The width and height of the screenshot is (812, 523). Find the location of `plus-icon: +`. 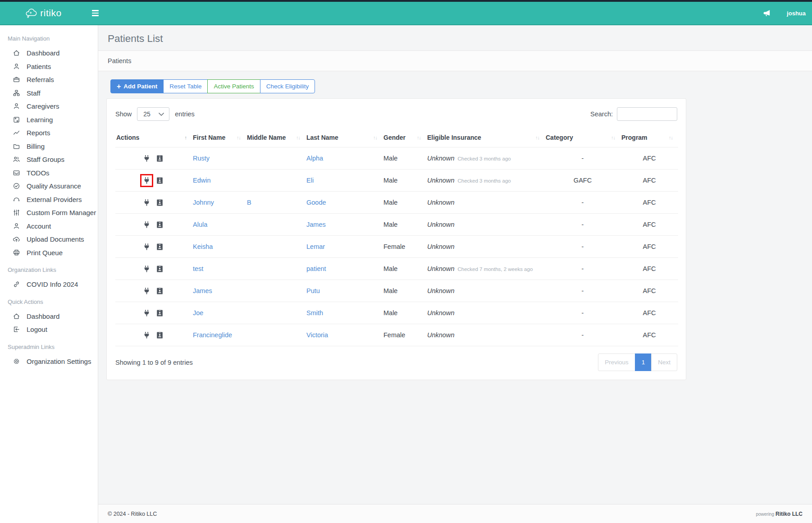

plus-icon: + is located at coordinates (119, 87).